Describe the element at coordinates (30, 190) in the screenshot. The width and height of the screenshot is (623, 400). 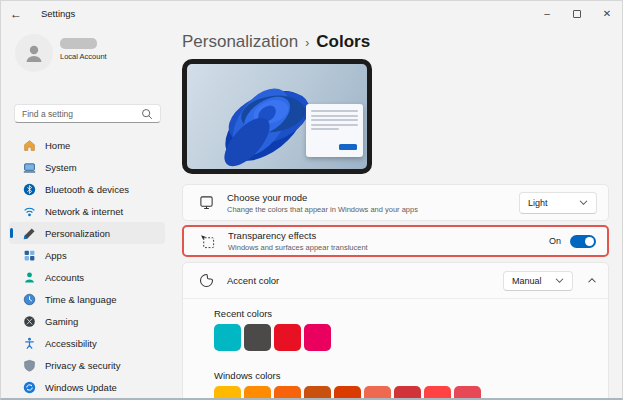
I see `bluetooth-icon` at that location.